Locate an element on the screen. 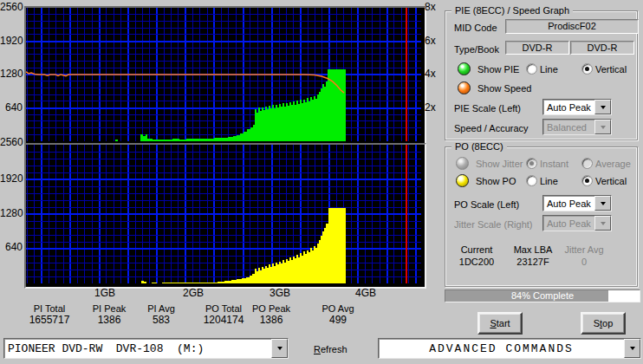  show-po-label: Show PO is located at coordinates (496, 181).